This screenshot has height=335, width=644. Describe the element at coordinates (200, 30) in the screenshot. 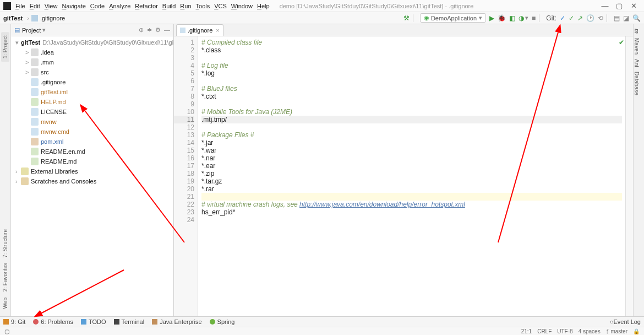

I see `editor-tab-gitignore: .gitignore ×` at that location.